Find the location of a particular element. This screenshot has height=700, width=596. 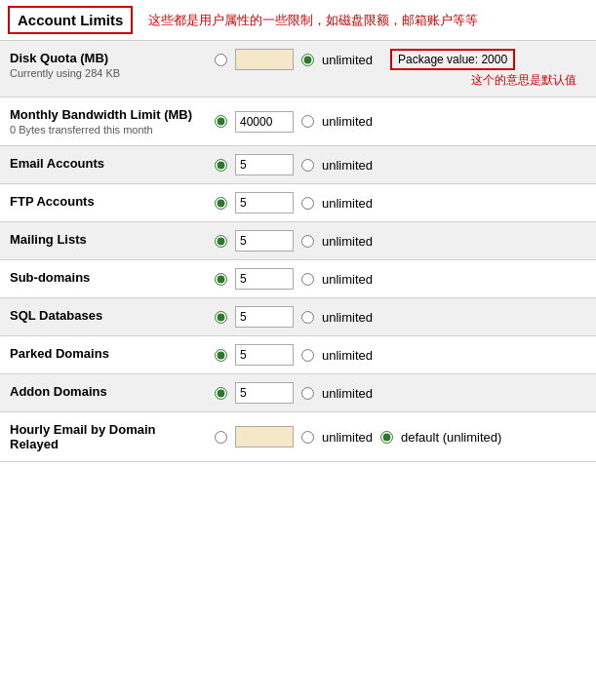

default-label: default (unlimited) is located at coordinates (451, 437).